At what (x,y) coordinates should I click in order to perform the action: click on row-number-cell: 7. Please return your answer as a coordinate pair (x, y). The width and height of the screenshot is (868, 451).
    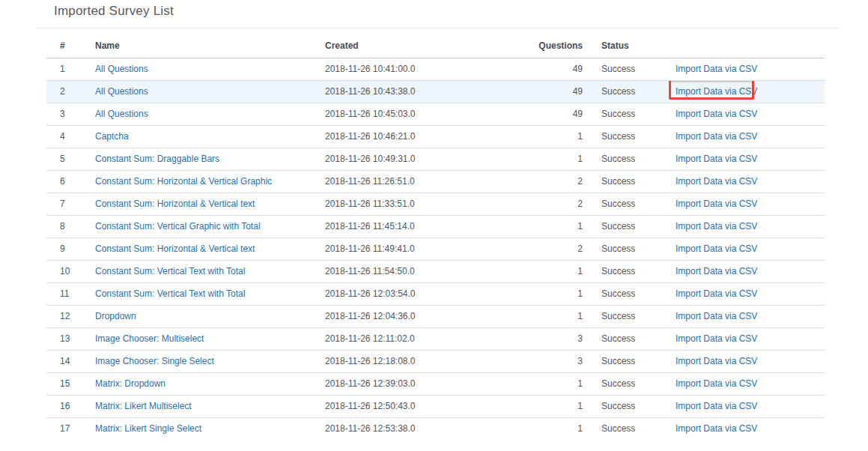
    Looking at the image, I should click on (67, 204).